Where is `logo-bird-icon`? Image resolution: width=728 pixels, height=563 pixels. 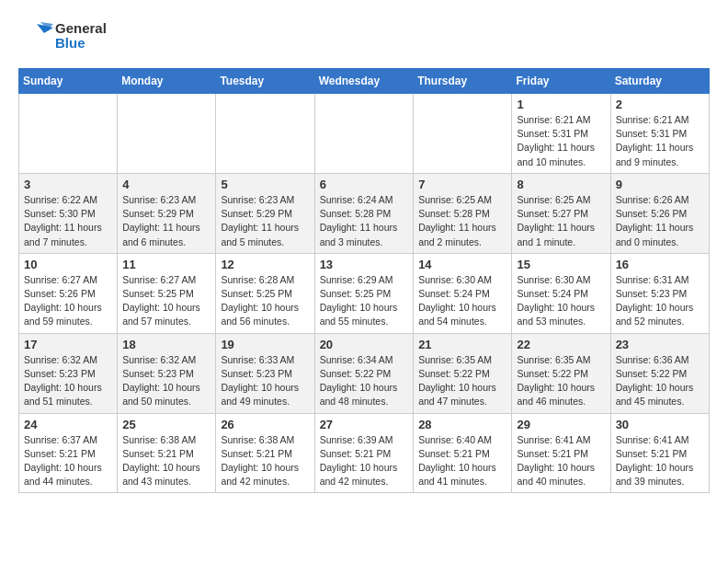
logo-bird-icon is located at coordinates (36, 36).